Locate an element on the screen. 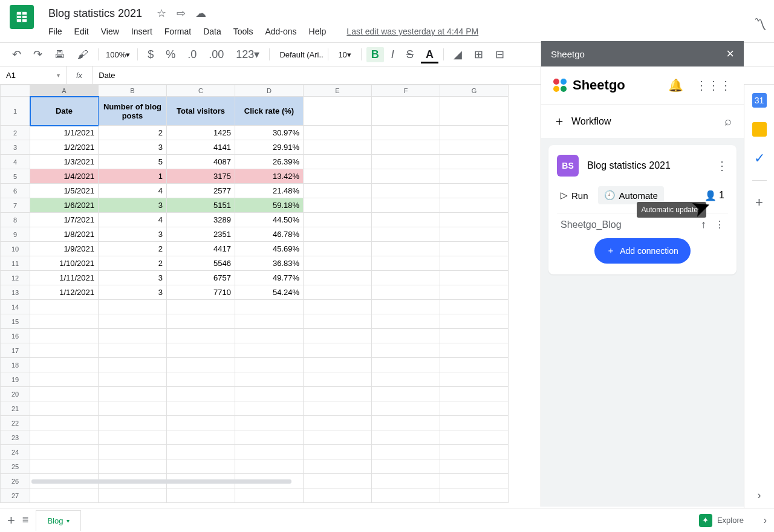 The image size is (774, 532). workflow-title: Blog statistics 2021 is located at coordinates (629, 166).